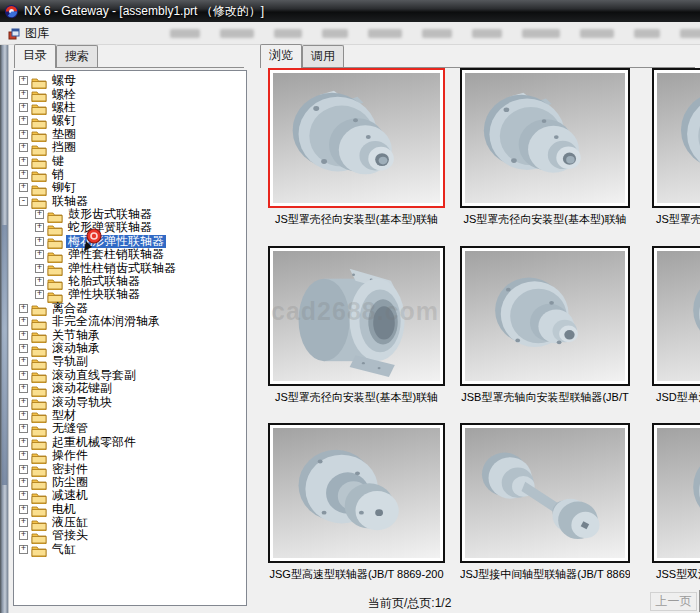  Describe the element at coordinates (130, 334) in the screenshot. I see `tree-item: +关节轴承` at that location.